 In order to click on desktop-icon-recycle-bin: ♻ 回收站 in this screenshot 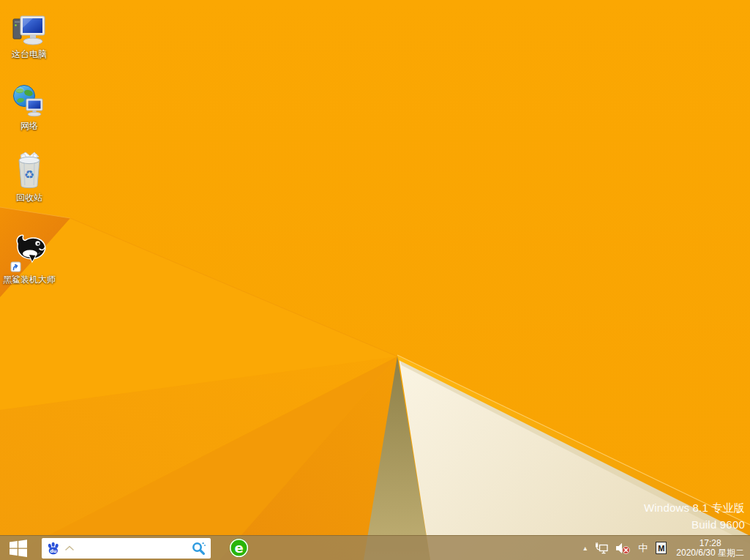, I will do `click(29, 184)`.